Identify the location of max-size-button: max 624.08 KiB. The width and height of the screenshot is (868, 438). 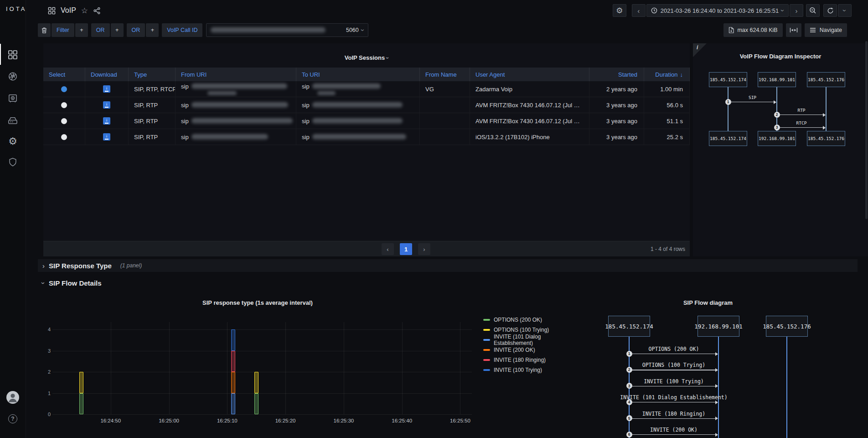
(753, 30).